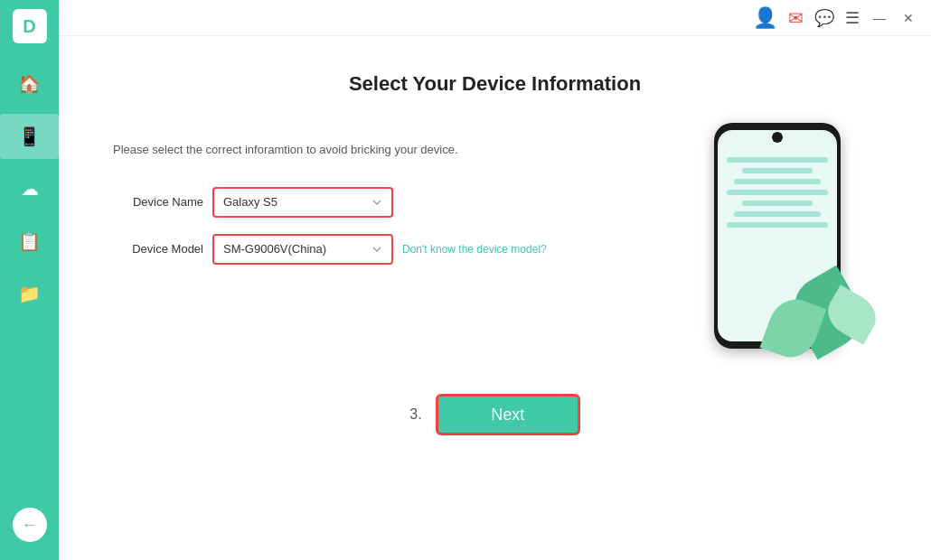  Describe the element at coordinates (30, 525) in the screenshot. I see `back-button: ←` at that location.